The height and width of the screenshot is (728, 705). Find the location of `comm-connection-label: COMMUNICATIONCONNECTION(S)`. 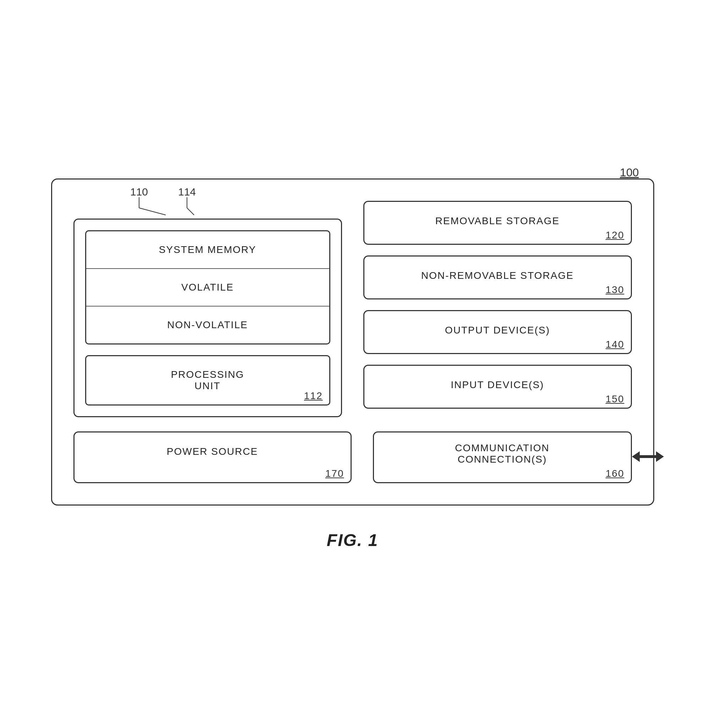

comm-connection-label: COMMUNICATIONCONNECTION(S) is located at coordinates (502, 454).